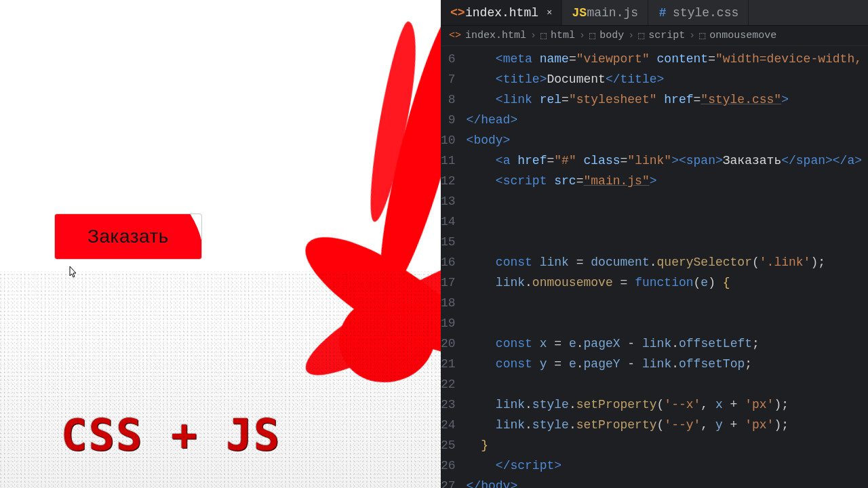 The image size is (868, 488). I want to click on line-number: 10, so click(448, 140).